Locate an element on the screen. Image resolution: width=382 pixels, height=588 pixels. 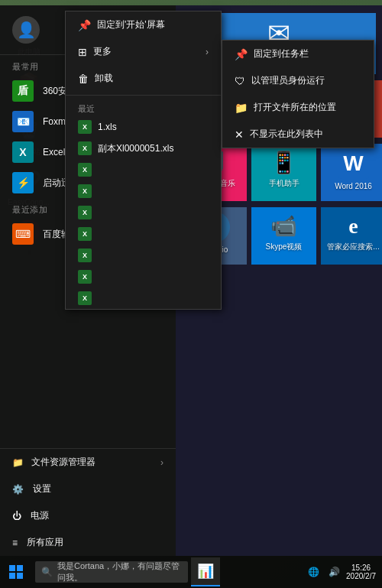
app-360-icon: 盾 is located at coordinates (23, 91).